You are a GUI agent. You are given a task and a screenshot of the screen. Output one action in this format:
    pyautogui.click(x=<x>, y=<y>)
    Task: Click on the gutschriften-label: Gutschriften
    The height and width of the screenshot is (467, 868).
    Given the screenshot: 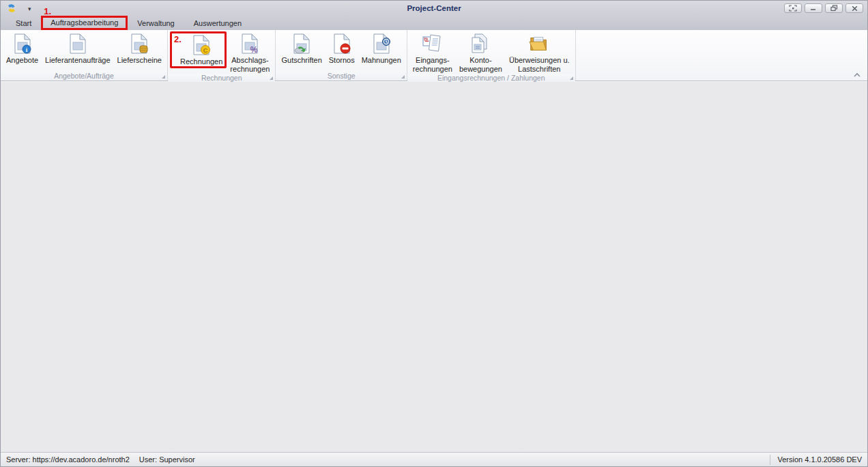 What is the action you would take?
    pyautogui.click(x=302, y=60)
    